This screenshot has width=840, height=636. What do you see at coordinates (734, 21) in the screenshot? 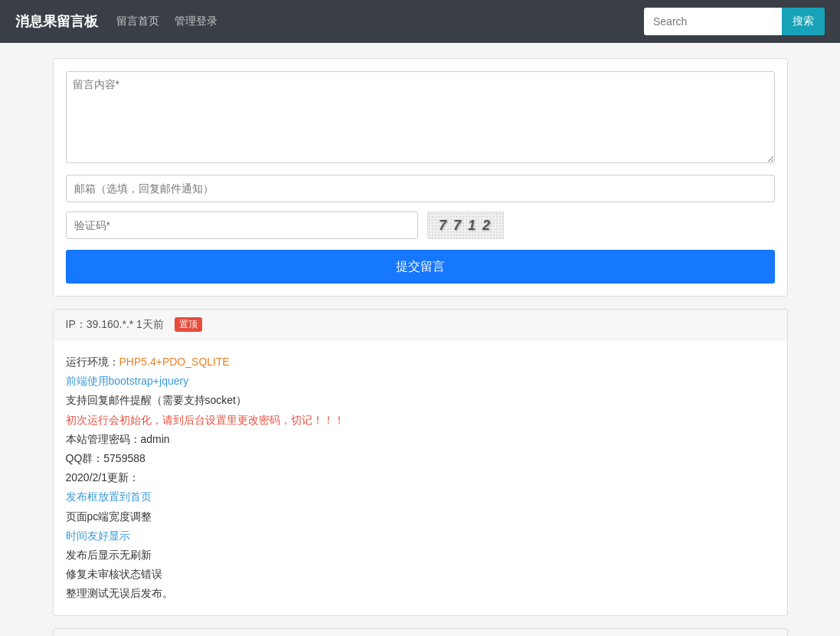
I see `search-bar: 搜索` at bounding box center [734, 21].